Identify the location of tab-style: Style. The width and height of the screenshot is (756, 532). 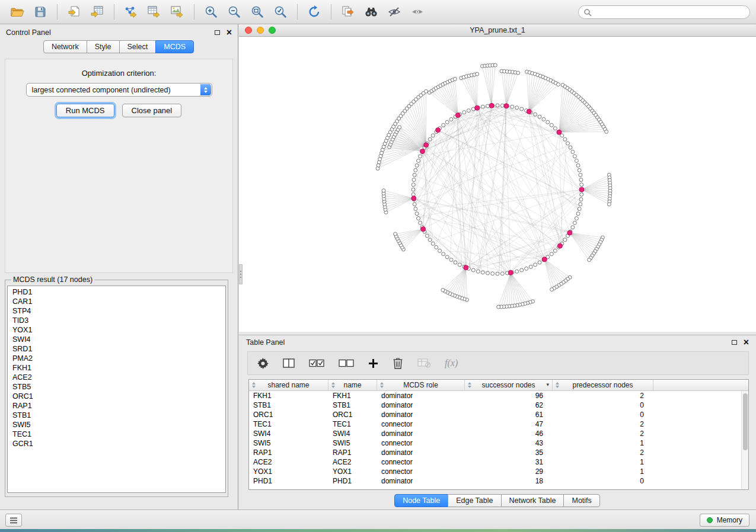
(103, 47).